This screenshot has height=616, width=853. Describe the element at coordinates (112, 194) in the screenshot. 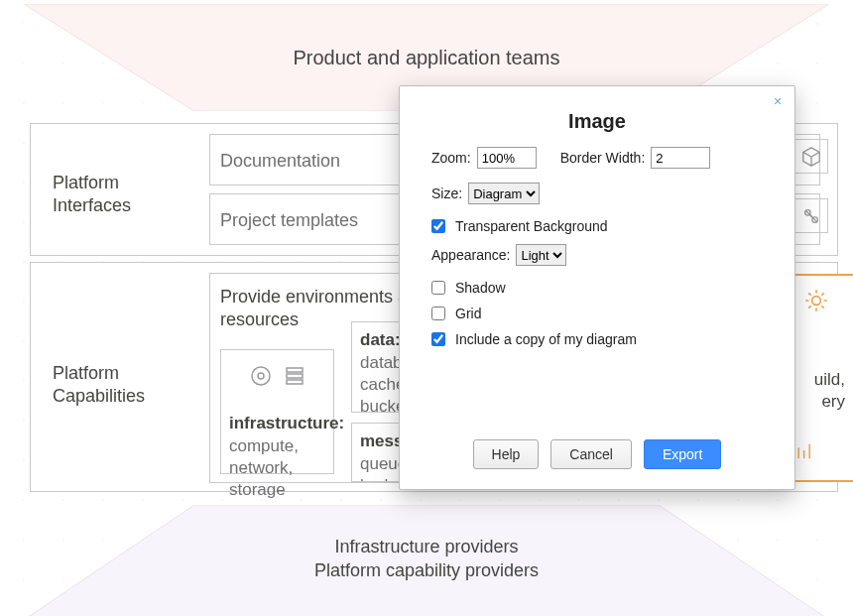

I see `section-interfaces-label: Platform Interfaces` at that location.